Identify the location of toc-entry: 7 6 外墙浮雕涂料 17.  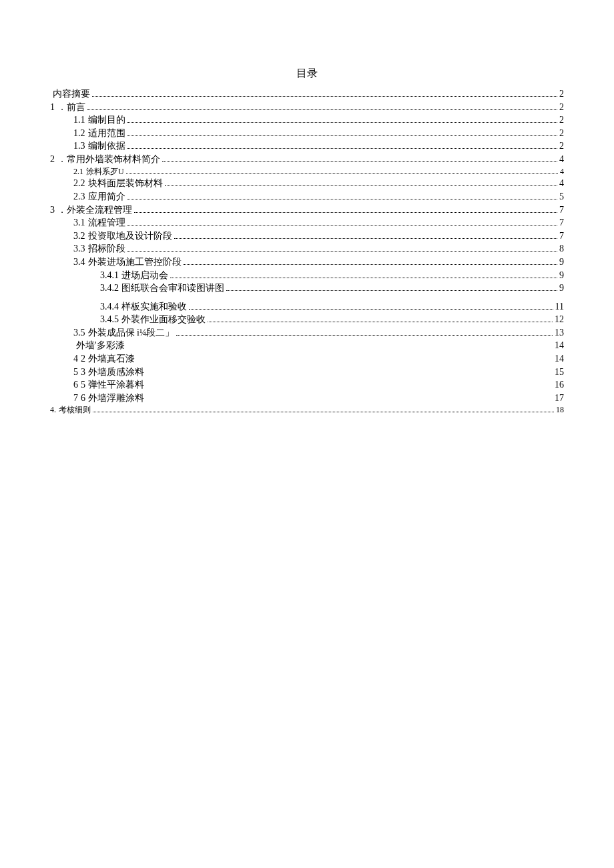
(307, 398).